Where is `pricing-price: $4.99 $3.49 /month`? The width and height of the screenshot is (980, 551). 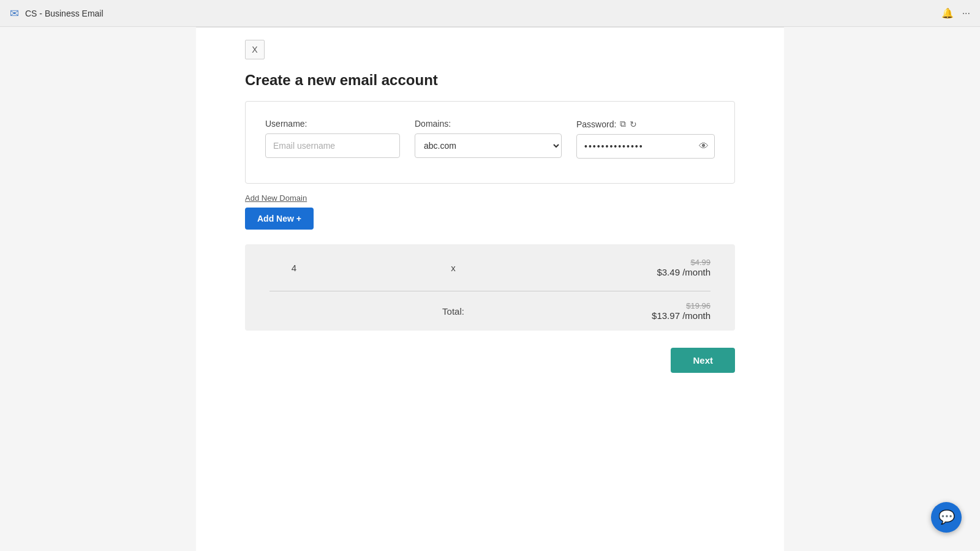 pricing-price: $4.99 $3.49 /month is located at coordinates (649, 268).